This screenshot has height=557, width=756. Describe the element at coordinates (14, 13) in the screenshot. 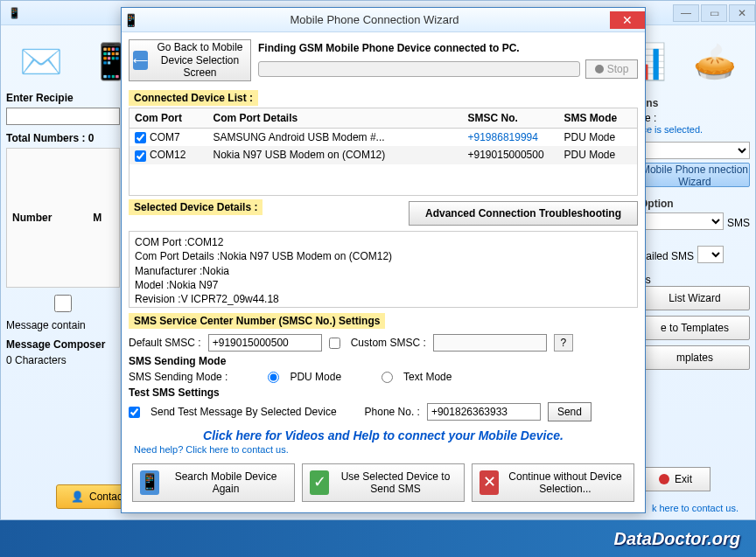

I see `app-icon: 📱` at that location.